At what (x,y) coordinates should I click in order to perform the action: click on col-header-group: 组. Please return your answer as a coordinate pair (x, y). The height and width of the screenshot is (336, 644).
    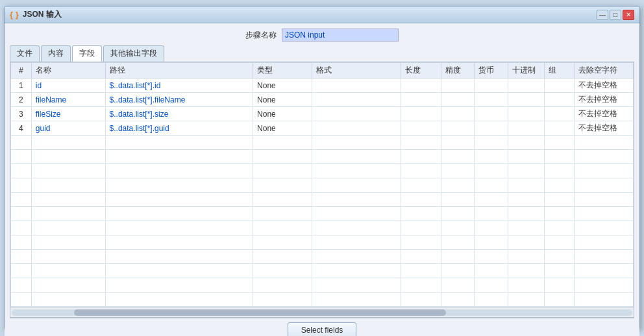
    Looking at the image, I should click on (560, 71).